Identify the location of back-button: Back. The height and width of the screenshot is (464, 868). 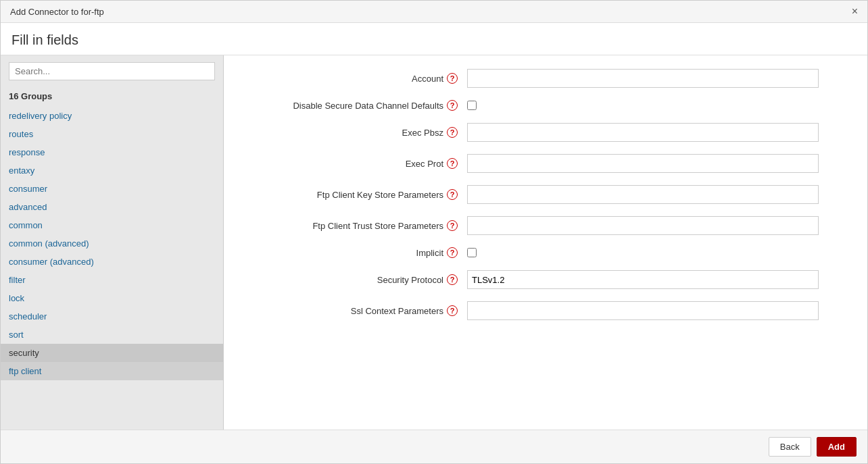
(790, 447).